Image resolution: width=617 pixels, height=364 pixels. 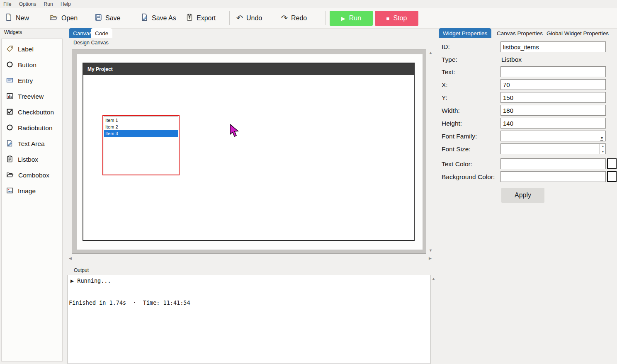 What do you see at coordinates (343, 18) in the screenshot?
I see `play-icon: ▶` at bounding box center [343, 18].